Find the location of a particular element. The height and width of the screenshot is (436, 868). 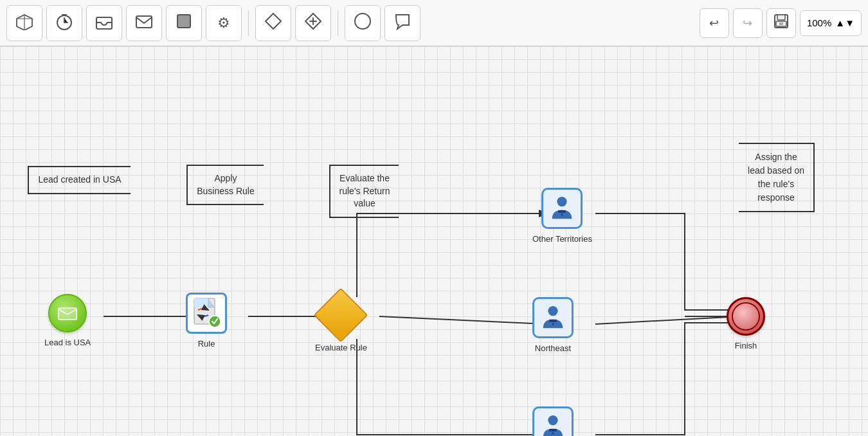

add-event-button is located at coordinates (313, 23).